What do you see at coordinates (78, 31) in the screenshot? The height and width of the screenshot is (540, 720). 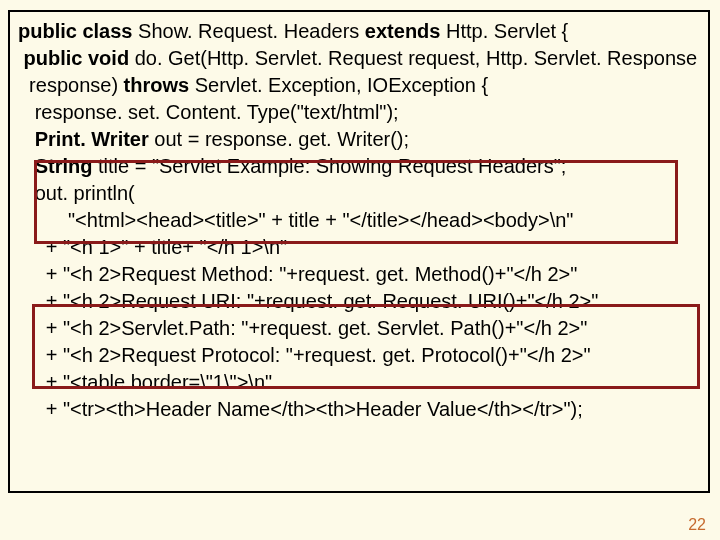 I see `kw-public-class: public class` at bounding box center [78, 31].